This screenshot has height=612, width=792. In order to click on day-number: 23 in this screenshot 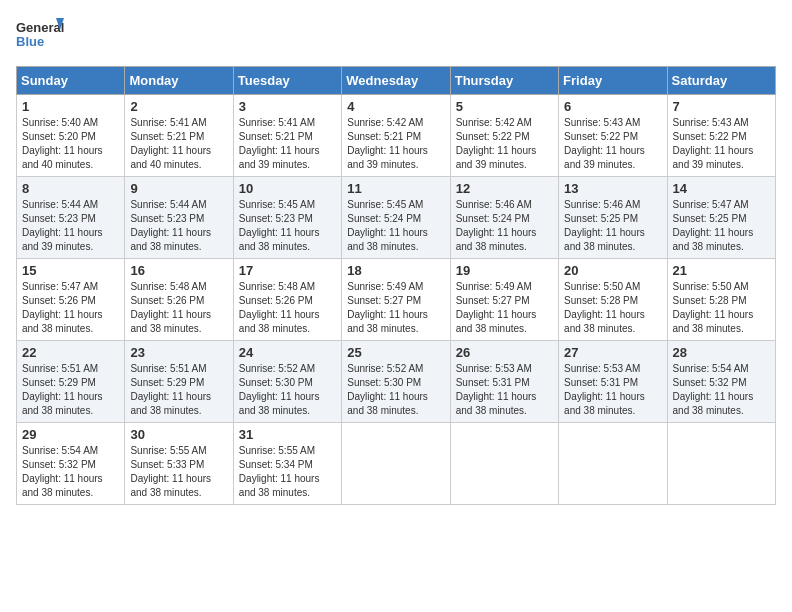, I will do `click(178, 352)`.